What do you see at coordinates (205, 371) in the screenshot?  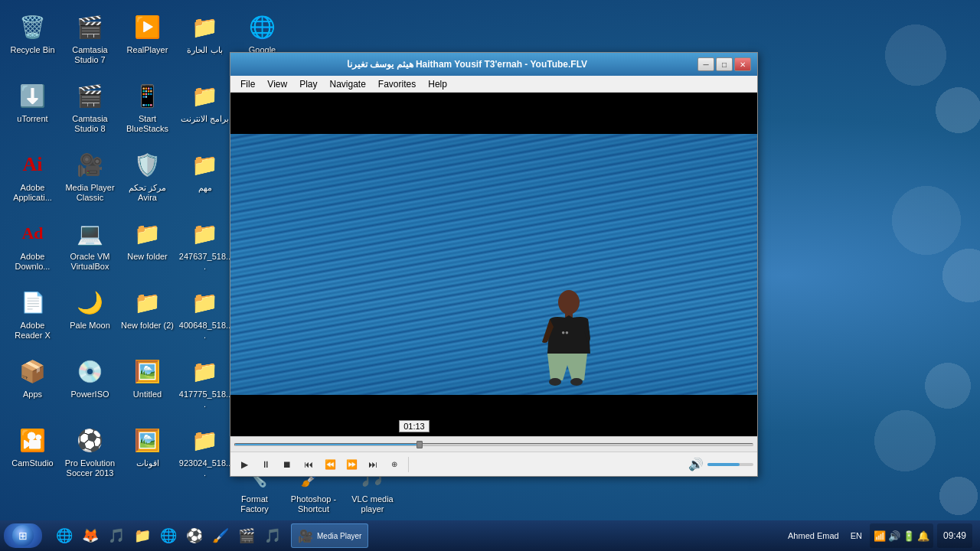 I see `folder-417775-image: 📁` at bounding box center [205, 371].